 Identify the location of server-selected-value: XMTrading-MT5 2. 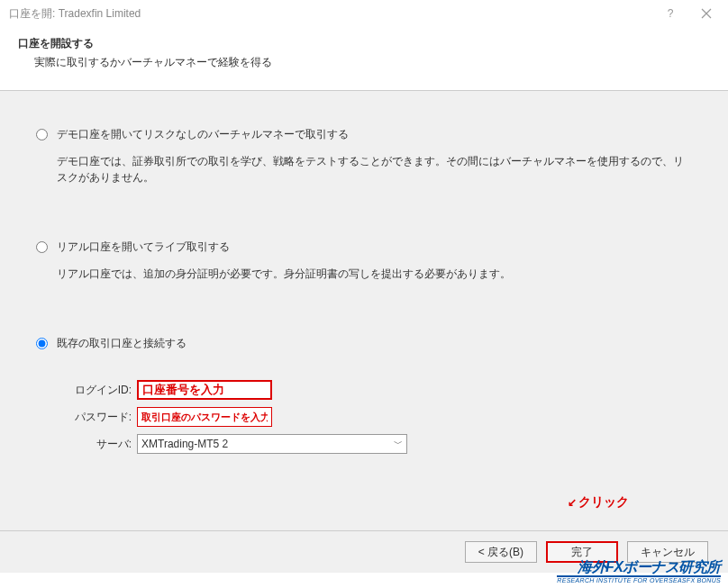
(185, 444).